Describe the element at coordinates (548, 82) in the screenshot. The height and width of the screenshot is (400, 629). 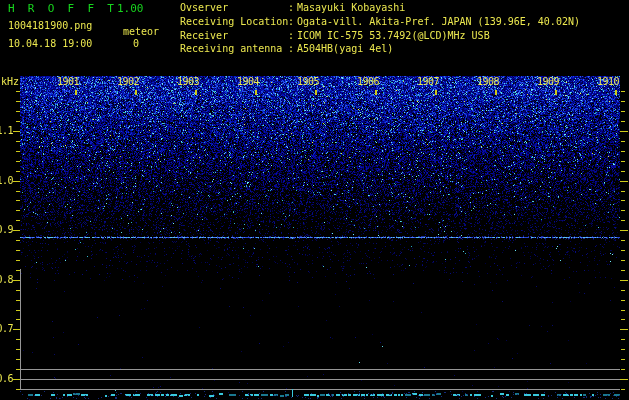
I see `x-axis-label: 1909` at that location.